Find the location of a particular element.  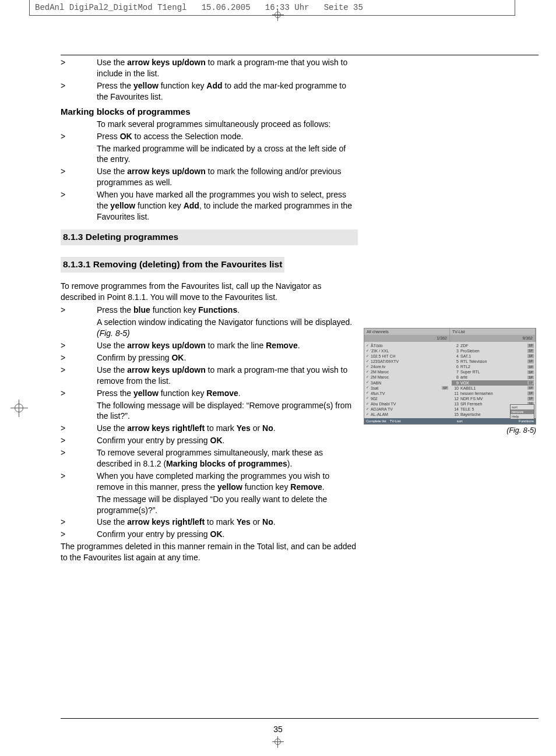

step-text: To remove several programmes simultaneou… is located at coordinates (227, 458).